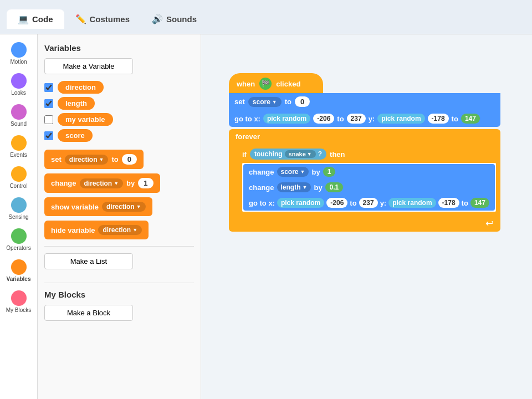 This screenshot has height=399, width=532. Describe the element at coordinates (19, 54) in the screenshot. I see `sidebar-item-motion: Motion` at that location.